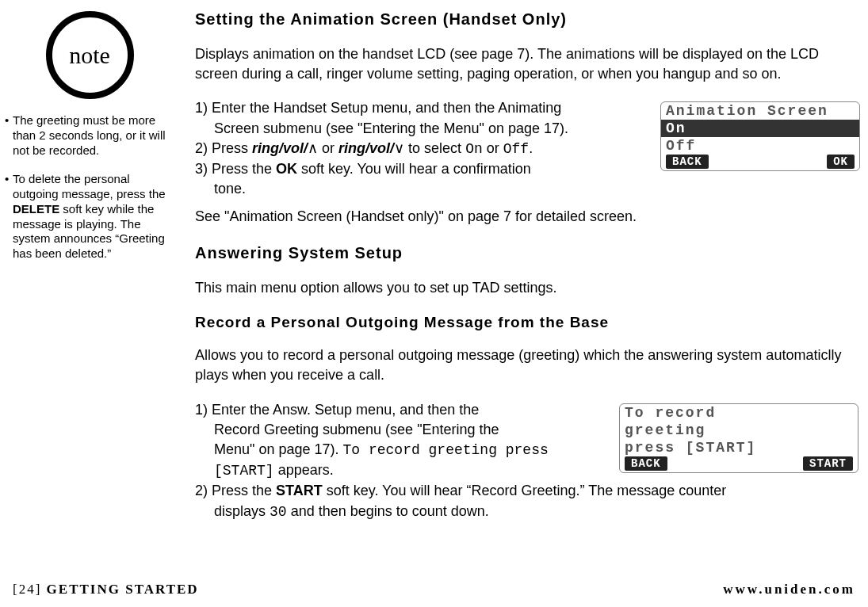 This screenshot has width=868, height=607. Describe the element at coordinates (760, 128) in the screenshot. I see `lcd-option-selected: On` at that location.